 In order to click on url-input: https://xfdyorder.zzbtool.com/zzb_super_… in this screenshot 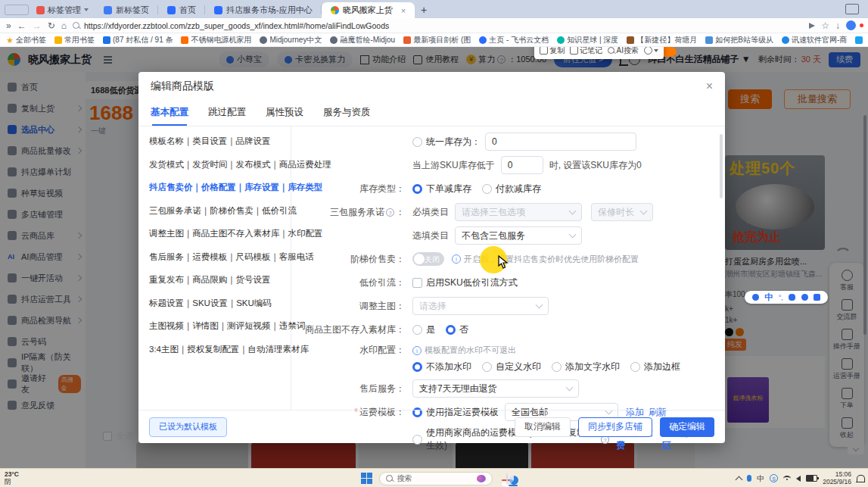, I will do `click(437, 26)`.